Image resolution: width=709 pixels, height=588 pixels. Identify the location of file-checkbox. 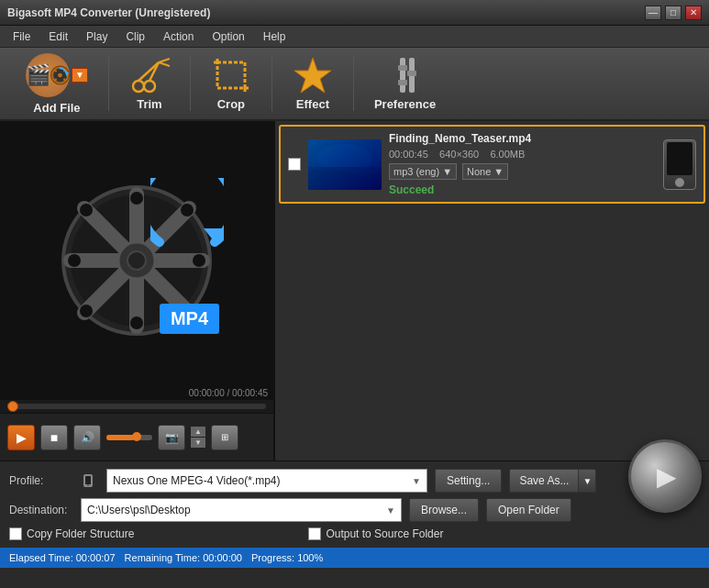
(294, 164).